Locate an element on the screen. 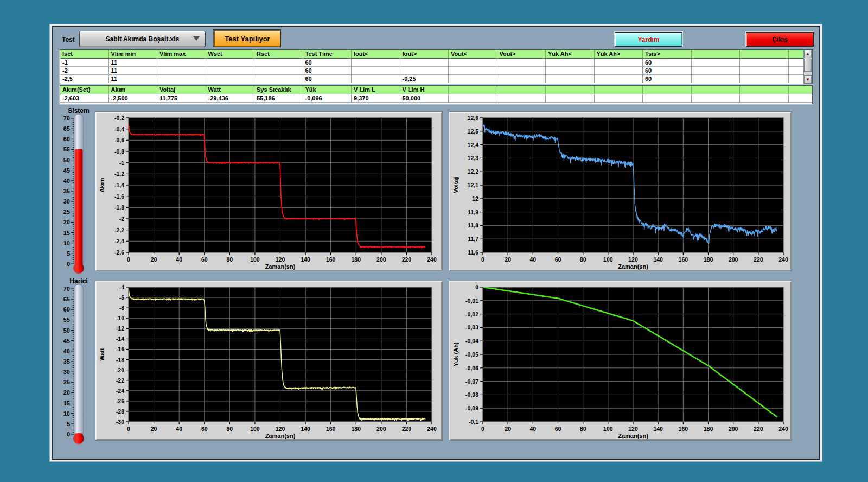 This screenshot has width=868, height=482. table-cell: -2,5 is located at coordinates (85, 79).